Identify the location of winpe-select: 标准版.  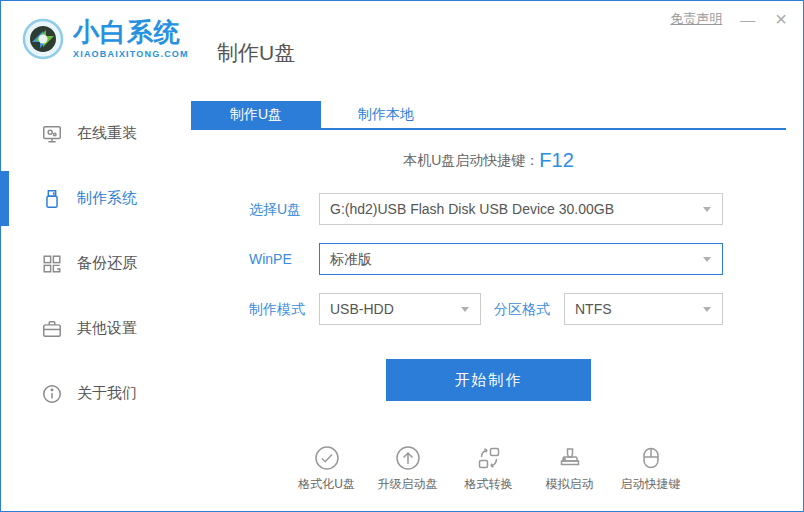
(521, 259).